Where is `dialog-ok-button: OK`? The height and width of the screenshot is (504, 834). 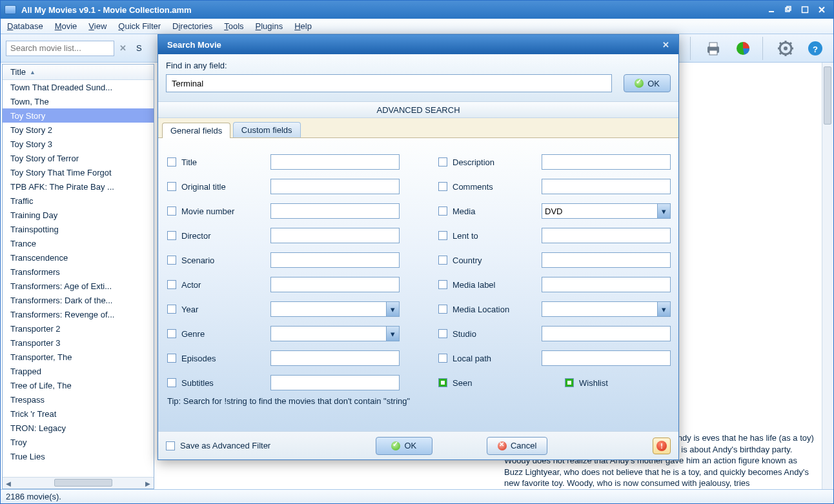
dialog-ok-button: OK is located at coordinates (404, 446).